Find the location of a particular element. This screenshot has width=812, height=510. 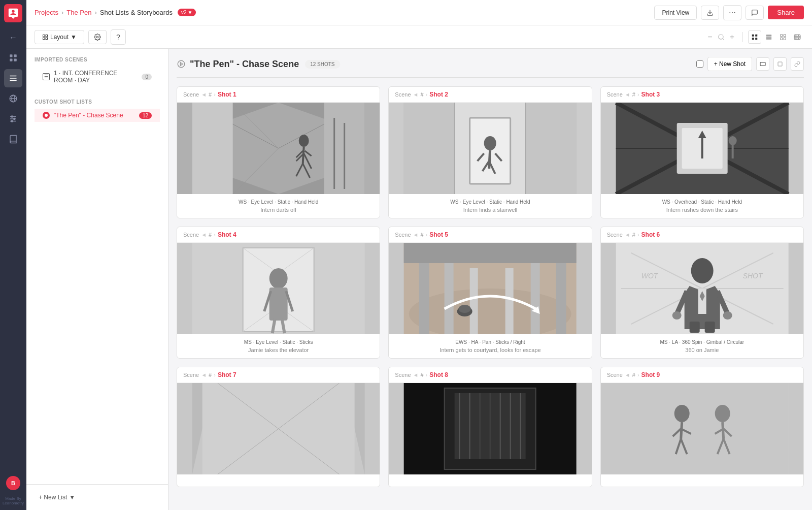

shot-card-shot-5: Scene ◄ # › Shot 5 EWS · HA · Pan · Stic… is located at coordinates (490, 293).